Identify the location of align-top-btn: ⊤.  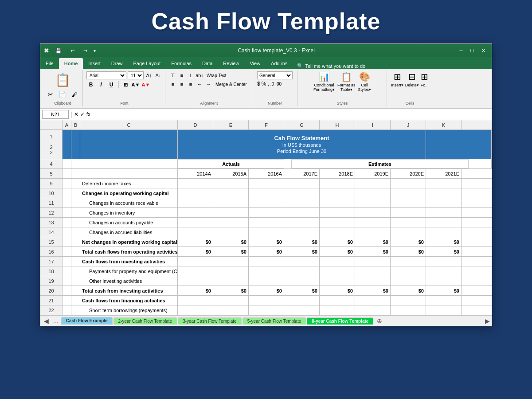
(173, 75).